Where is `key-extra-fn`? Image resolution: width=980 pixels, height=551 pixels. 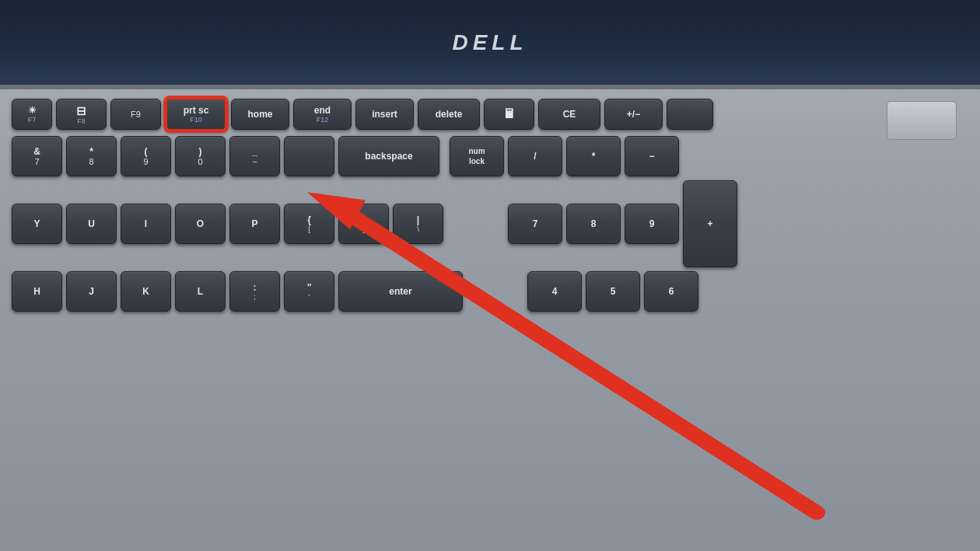
key-extra-fn is located at coordinates (690, 114).